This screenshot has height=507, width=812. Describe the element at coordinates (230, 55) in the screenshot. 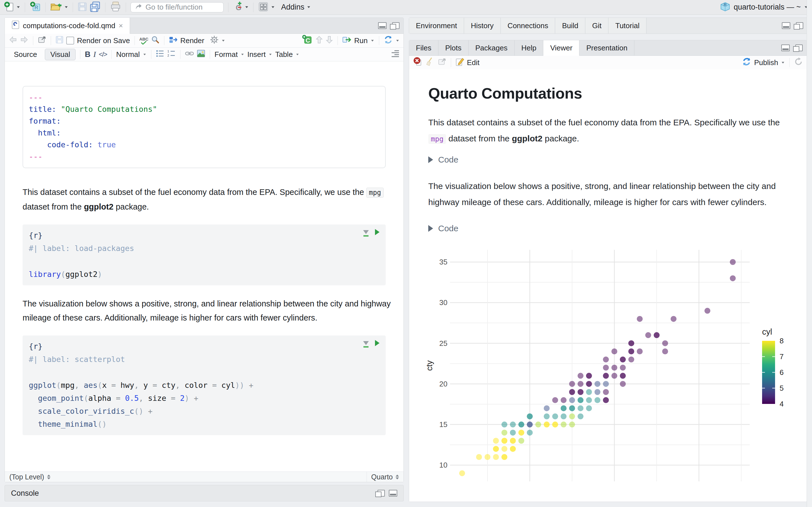

I see `format-menu: Format` at that location.